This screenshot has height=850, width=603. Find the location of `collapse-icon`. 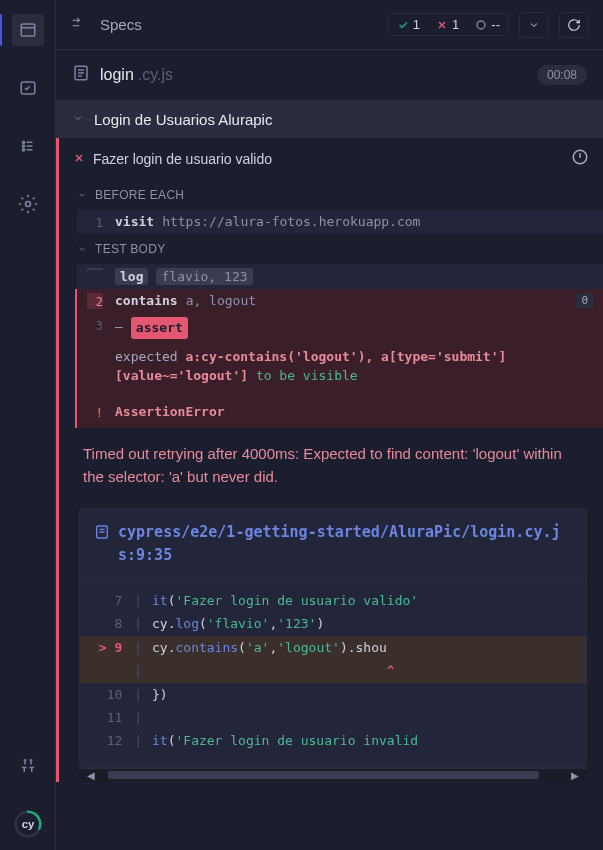

collapse-icon is located at coordinates (78, 25).